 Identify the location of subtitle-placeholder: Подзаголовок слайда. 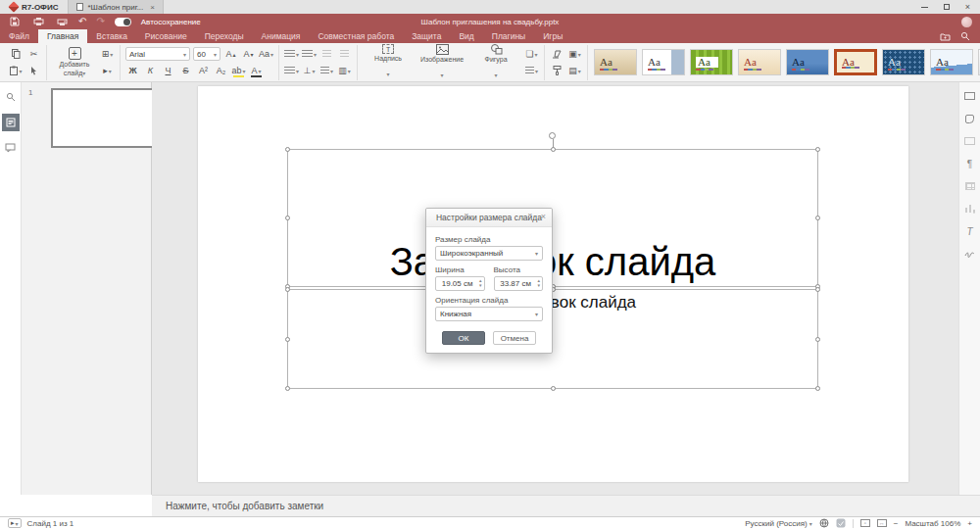
(553, 339).